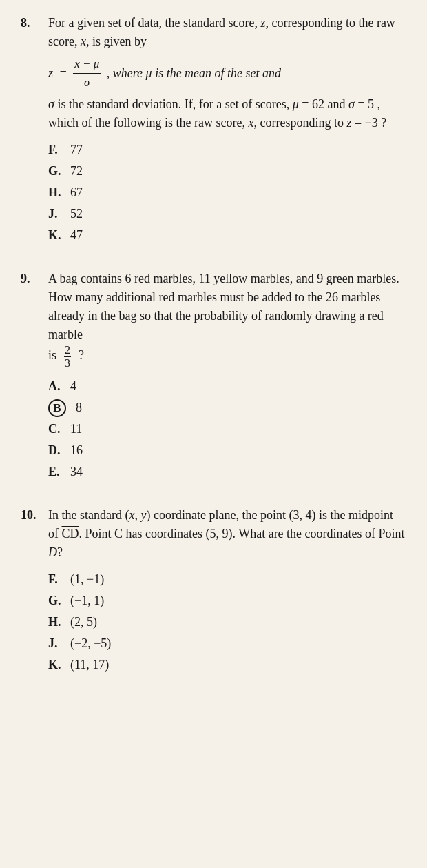 The image size is (427, 868). Describe the element at coordinates (76, 150) in the screenshot. I see `answer-value-77: 77` at that location.